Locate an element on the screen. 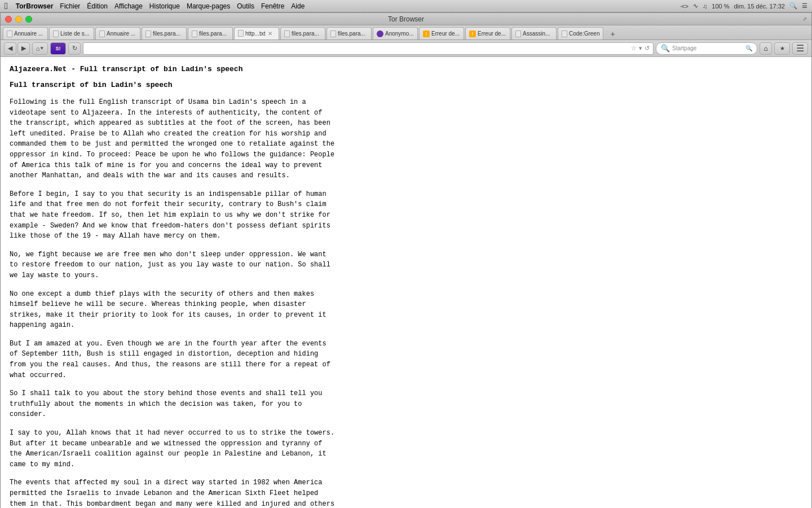 The image size is (812, 508). page-title: Aljazeera.Net - Full transcript of bin L… is located at coordinates (207, 69).